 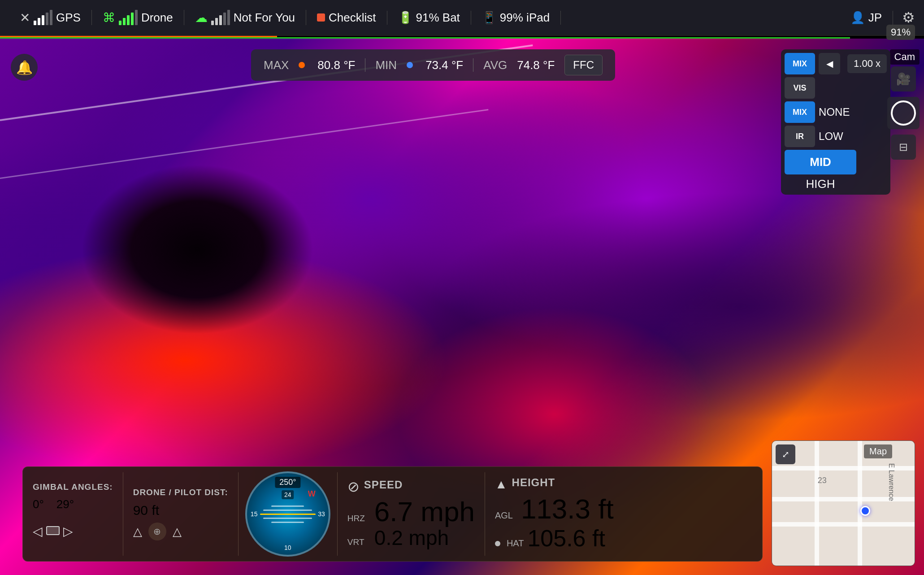 What do you see at coordinates (506, 516) in the screenshot?
I see `agl-label: AGL` at bounding box center [506, 516].